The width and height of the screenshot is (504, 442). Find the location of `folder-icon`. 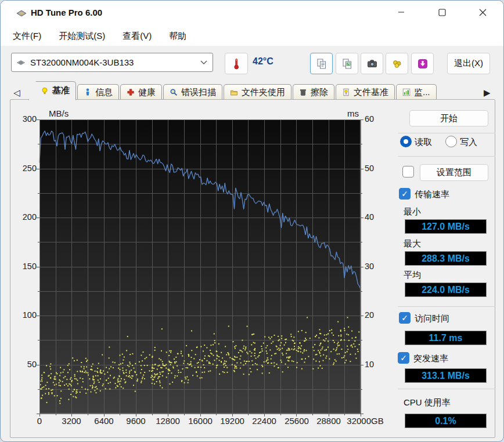

folder-icon is located at coordinates (234, 92).